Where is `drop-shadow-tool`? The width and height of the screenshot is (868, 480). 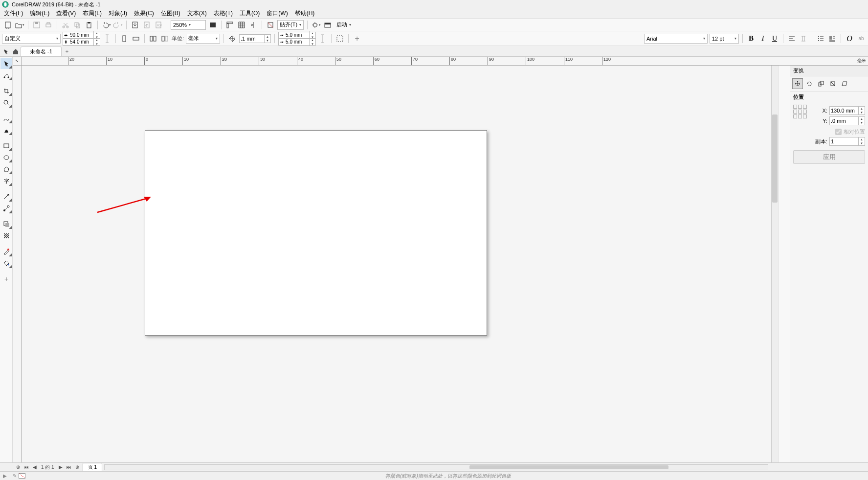 drop-shadow-tool is located at coordinates (6, 224).